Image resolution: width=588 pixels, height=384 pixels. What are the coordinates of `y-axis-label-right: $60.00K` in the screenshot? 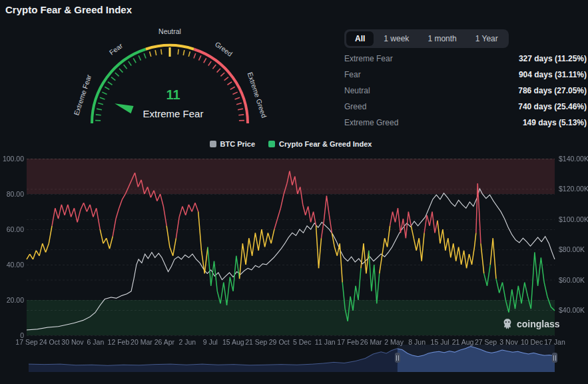 It's located at (571, 280).